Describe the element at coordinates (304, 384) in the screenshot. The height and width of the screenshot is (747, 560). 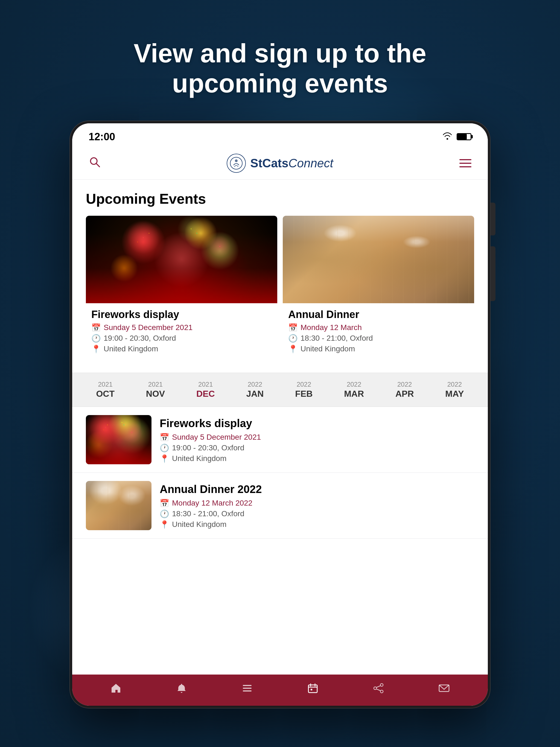
I see `month-year-4: 2022` at that location.